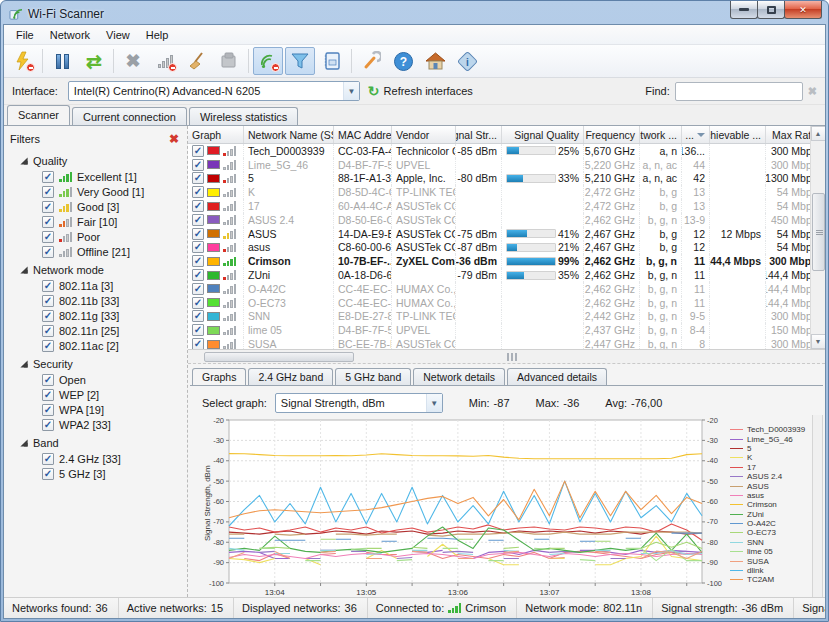 This screenshot has width=829, height=622. Describe the element at coordinates (499, 234) in the screenshot. I see `table-row: ✓ASUS14-DA-E9-BB-...ASUSTek COM...-75 dB…` at that location.